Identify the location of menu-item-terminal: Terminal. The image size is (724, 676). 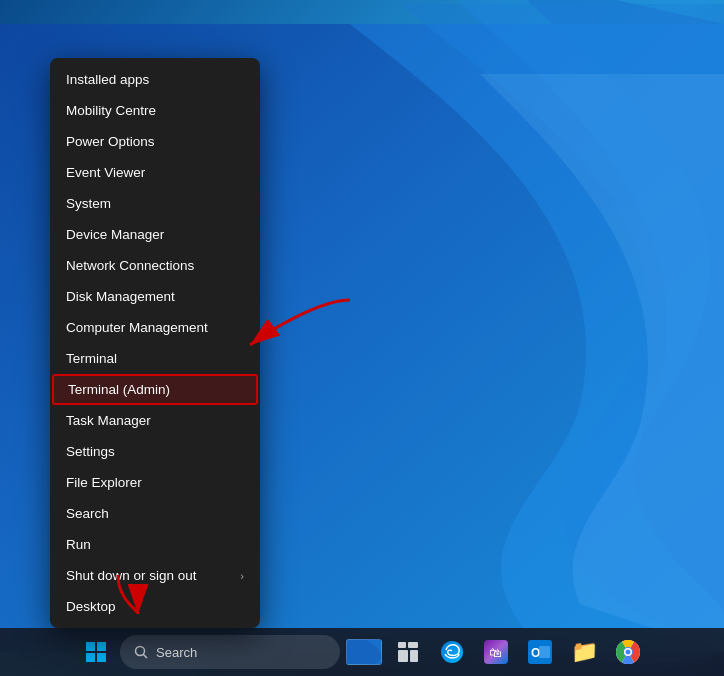
(155, 358).